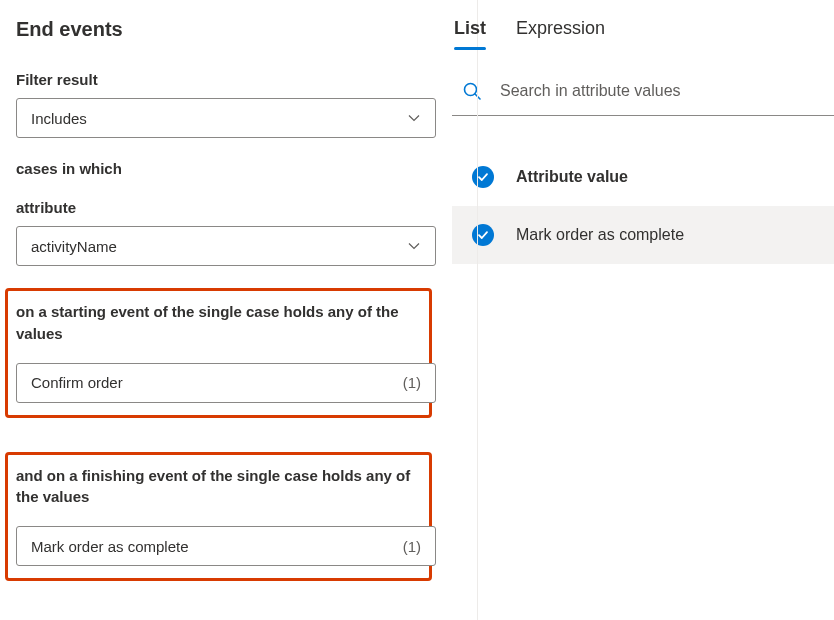  Describe the element at coordinates (572, 177) in the screenshot. I see `attribute-value-header-label: Attribute value` at that location.